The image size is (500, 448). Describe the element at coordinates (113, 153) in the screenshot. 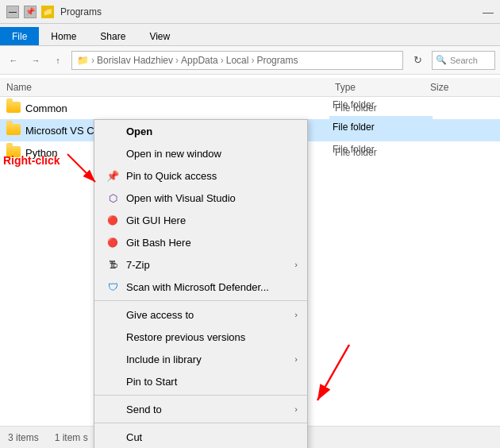

I see `ctx-open-new-icon` at that location.